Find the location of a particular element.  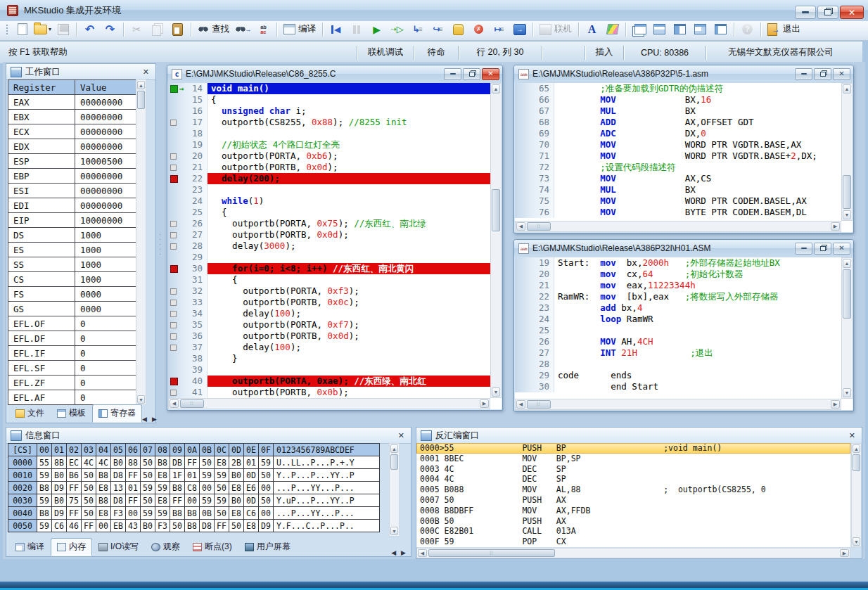

toolbar-find-next-button: → is located at coordinates (243, 30).